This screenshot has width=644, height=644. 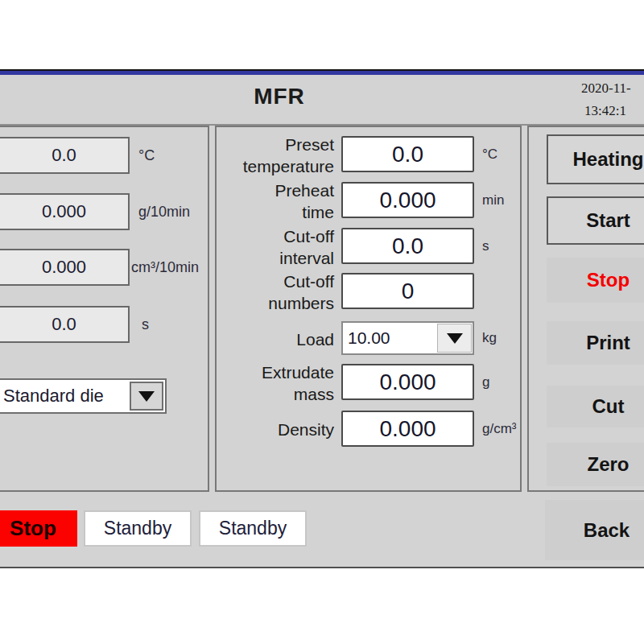 I want to click on load-select-value: 10.00, so click(x=369, y=338).